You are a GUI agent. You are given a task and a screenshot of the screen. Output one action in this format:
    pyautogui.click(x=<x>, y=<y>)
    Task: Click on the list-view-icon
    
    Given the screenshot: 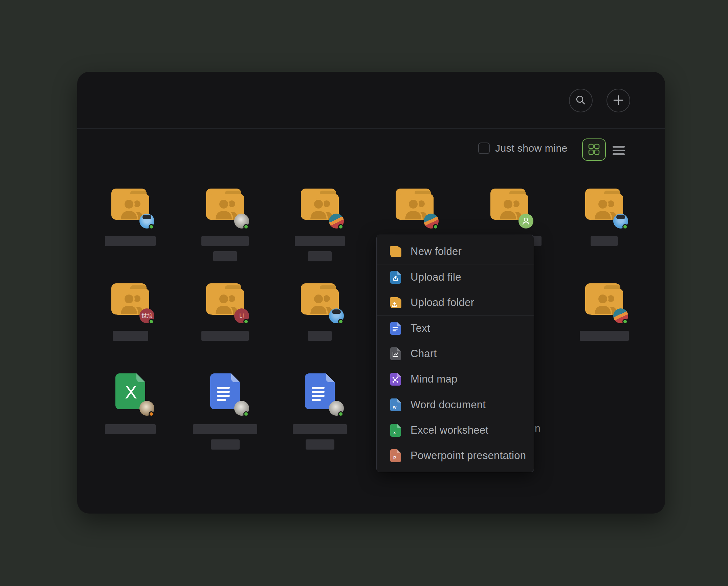 What is the action you would take?
    pyautogui.click(x=619, y=147)
    